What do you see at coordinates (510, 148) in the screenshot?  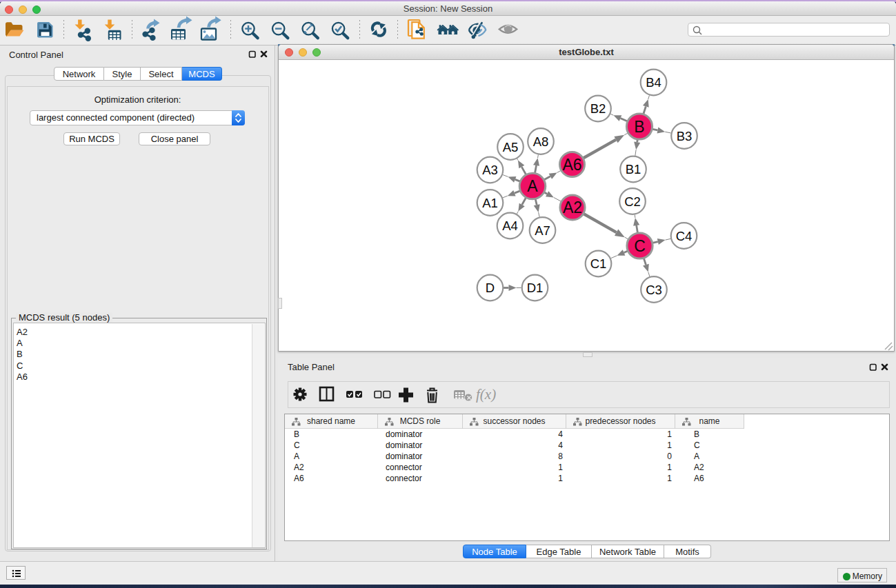 I see `svg-text: A5` at bounding box center [510, 148].